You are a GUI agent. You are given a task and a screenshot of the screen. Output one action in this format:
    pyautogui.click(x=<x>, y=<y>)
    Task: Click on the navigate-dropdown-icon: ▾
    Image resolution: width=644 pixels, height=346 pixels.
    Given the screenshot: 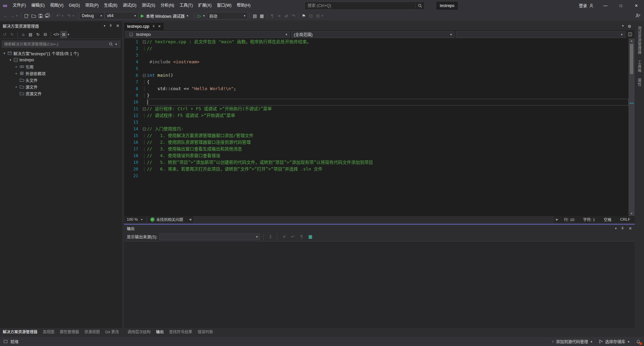 What is the action you would take?
    pyautogui.click(x=18, y=16)
    